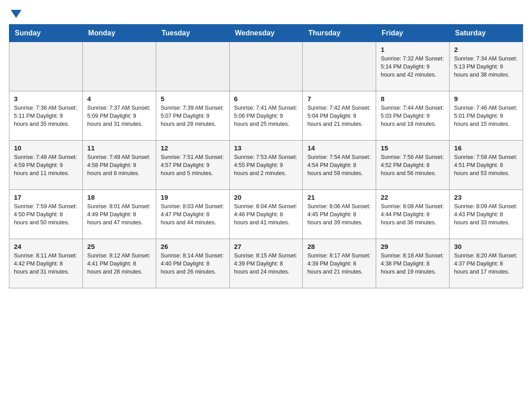  I want to click on day-number: 12, so click(193, 148).